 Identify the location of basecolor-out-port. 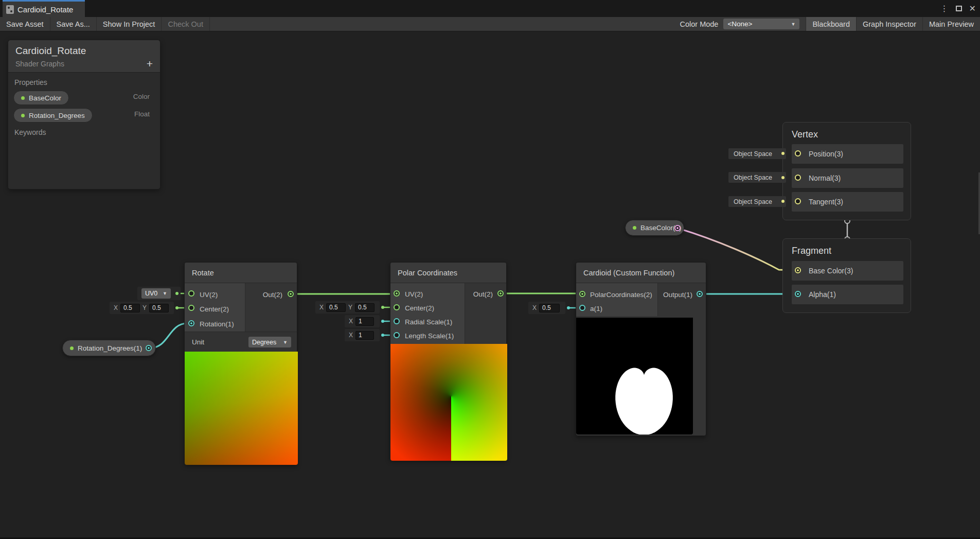
(678, 228).